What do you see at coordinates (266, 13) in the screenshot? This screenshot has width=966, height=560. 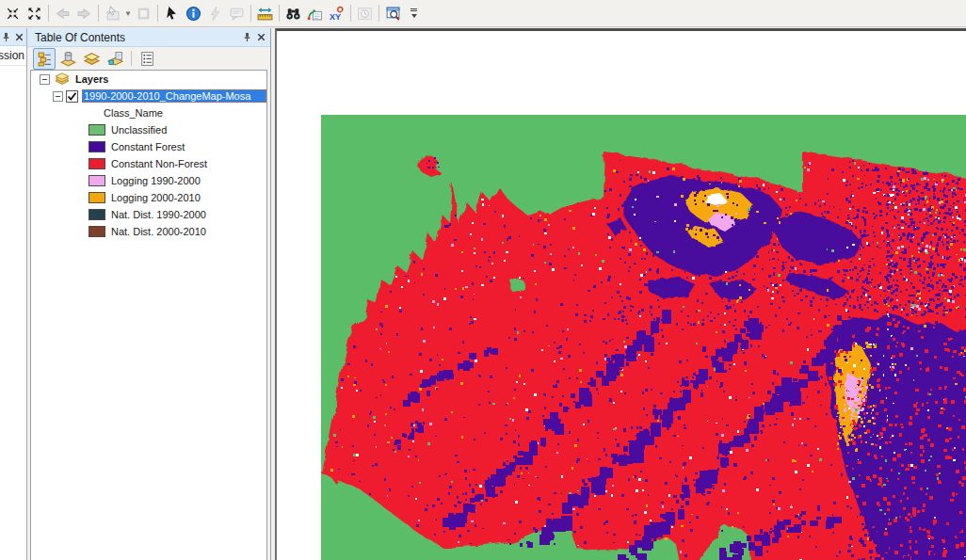 I see `measure-button` at bounding box center [266, 13].